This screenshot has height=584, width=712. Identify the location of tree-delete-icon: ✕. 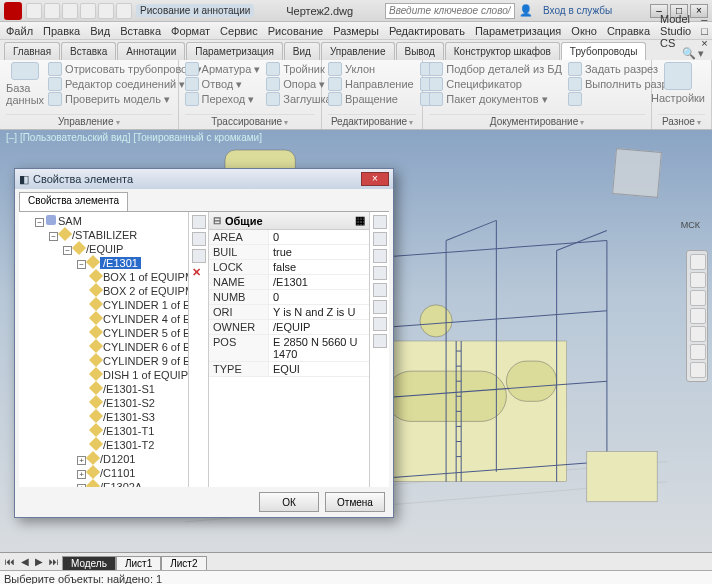
(199, 273).